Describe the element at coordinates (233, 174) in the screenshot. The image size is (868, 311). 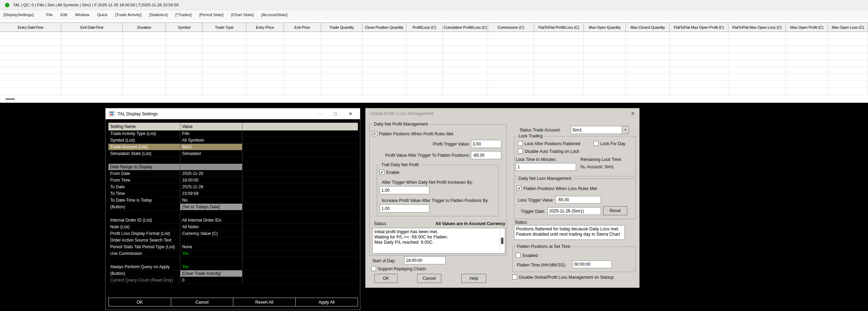
I see `setting-row-from-date: From Date2025-11-25` at that location.